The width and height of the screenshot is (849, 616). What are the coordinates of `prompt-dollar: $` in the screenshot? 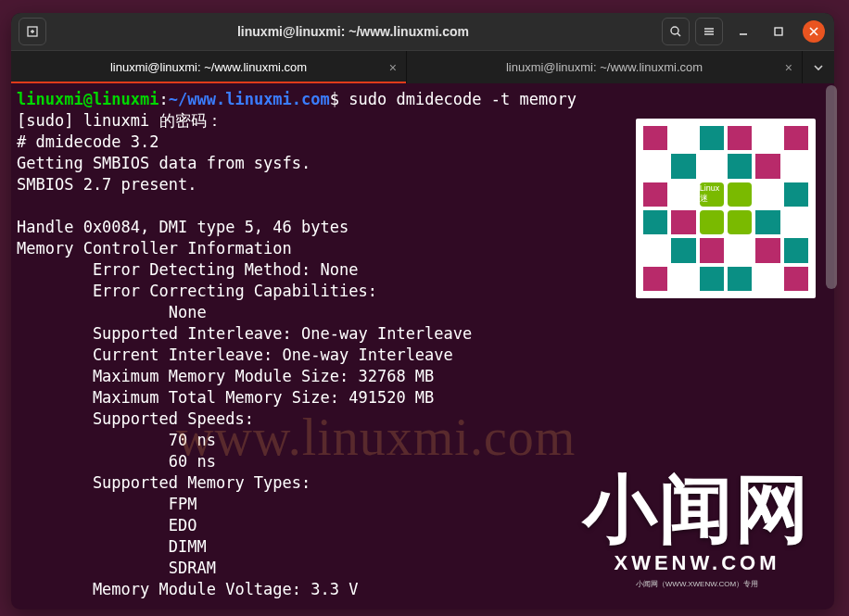 It's located at (339, 99).